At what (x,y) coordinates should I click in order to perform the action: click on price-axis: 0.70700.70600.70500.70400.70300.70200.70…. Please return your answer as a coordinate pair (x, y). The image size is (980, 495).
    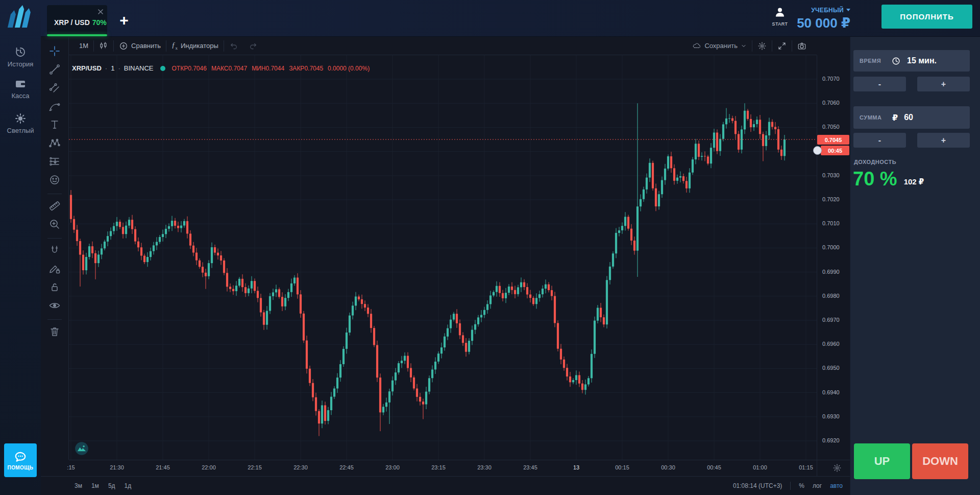
    Looking at the image, I should click on (833, 257).